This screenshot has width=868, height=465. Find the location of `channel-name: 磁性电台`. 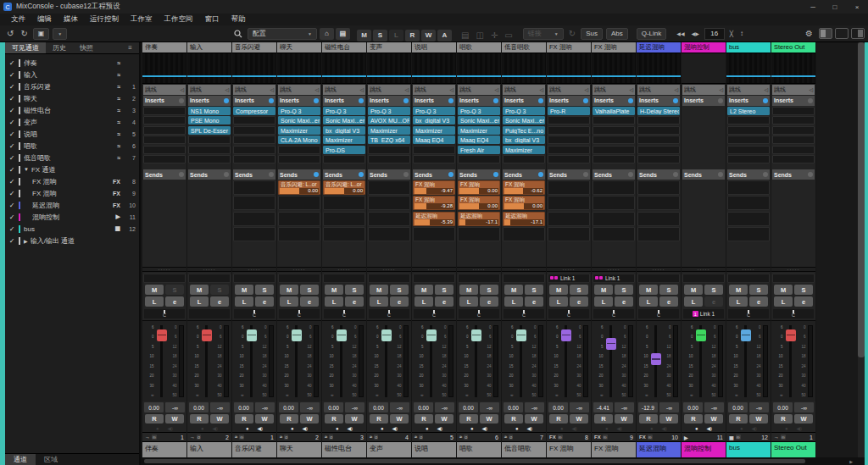

channel-name: 磁性电台 is located at coordinates (344, 449).